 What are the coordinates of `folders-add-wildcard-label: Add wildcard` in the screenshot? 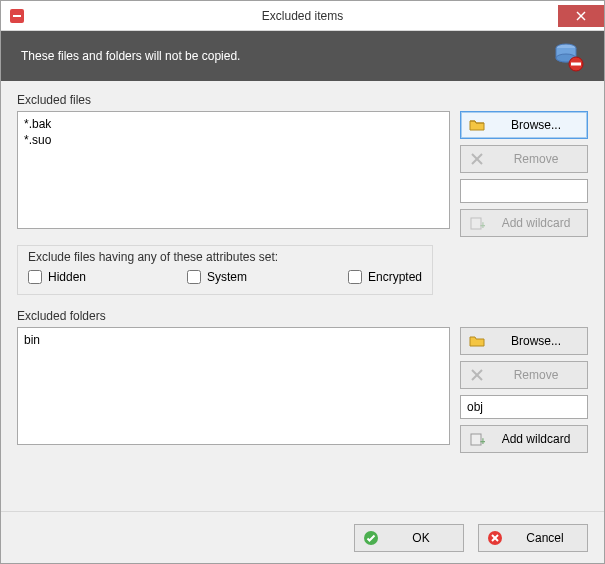 It's located at (536, 439).